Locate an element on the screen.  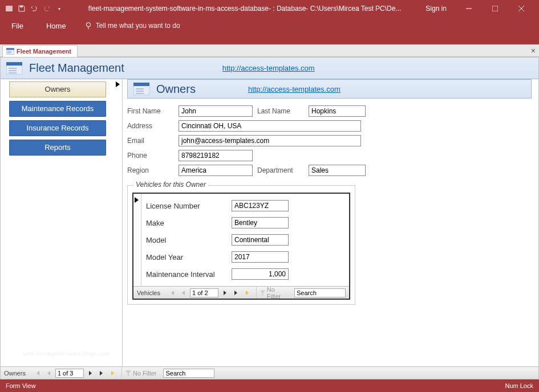
label-interval: Maintenance Interval is located at coordinates (189, 275).